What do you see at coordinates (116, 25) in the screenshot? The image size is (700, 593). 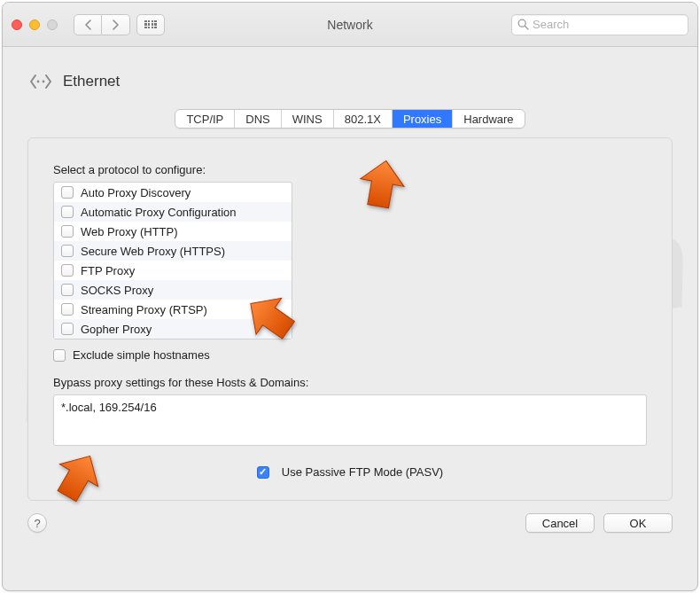 I see `forward-button` at bounding box center [116, 25].